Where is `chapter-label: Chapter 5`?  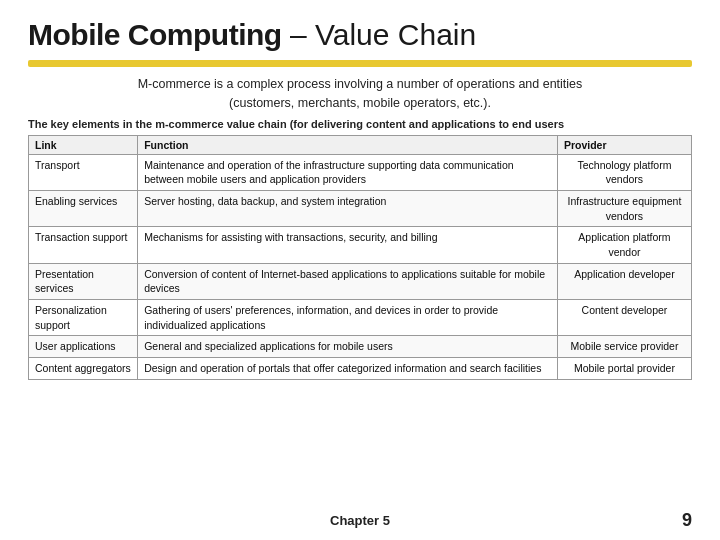
chapter-label: Chapter 5 is located at coordinates (360, 520).